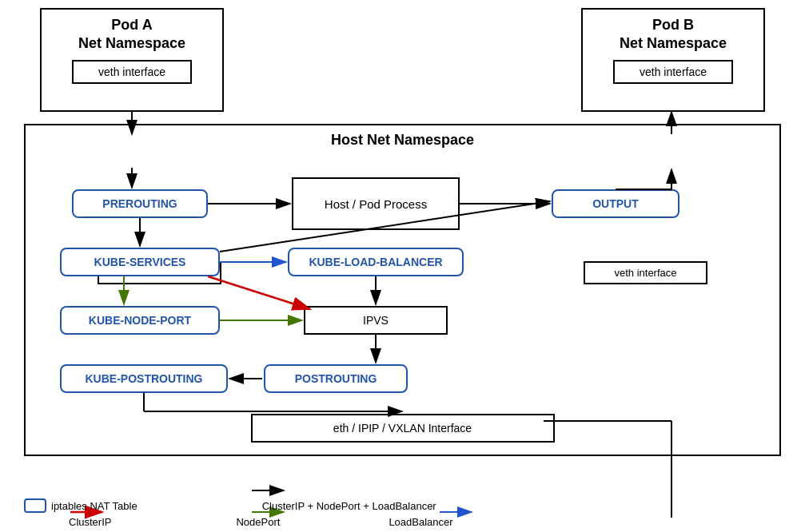  What do you see at coordinates (81, 506) in the screenshot?
I see `legend-iptables: iptables NAT Table` at bounding box center [81, 506].